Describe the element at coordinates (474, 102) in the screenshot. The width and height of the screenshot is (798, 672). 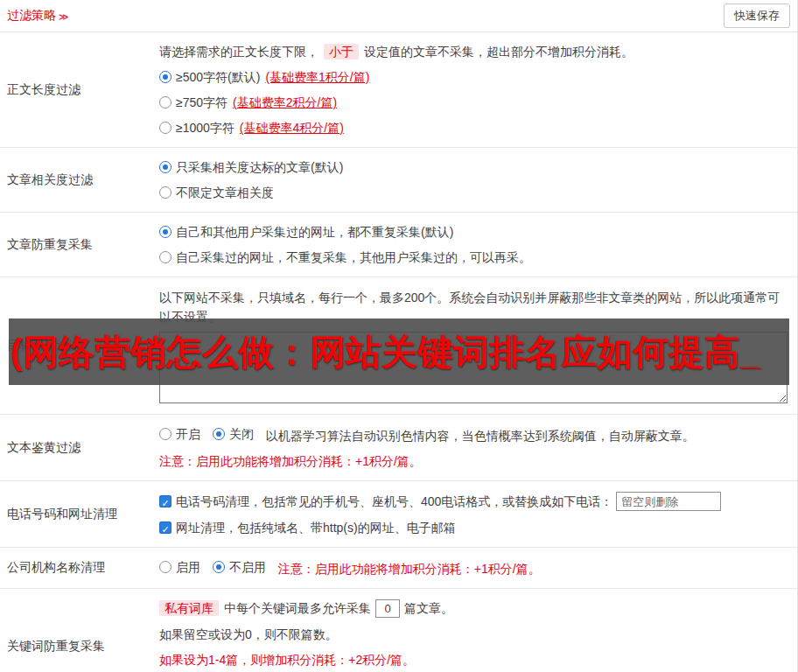
I see `length-option-750: ≥750字符 (基础费率2积分/篇)` at that location.